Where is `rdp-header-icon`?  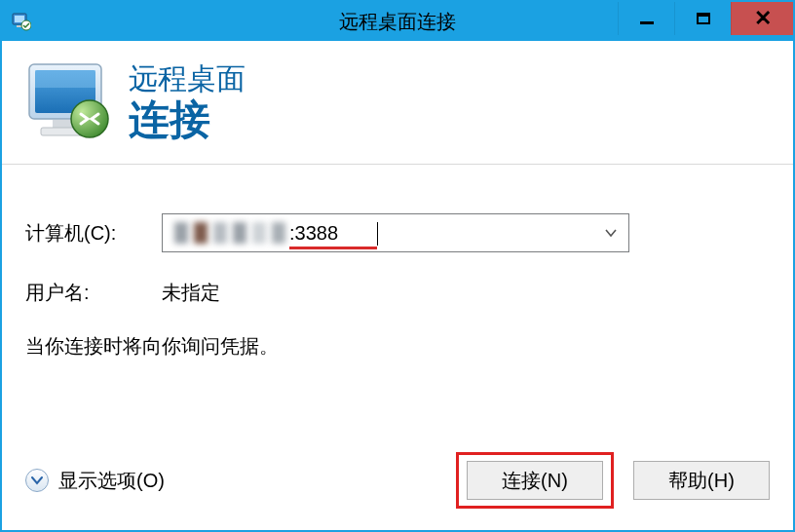 rdp-header-icon is located at coordinates (68, 102).